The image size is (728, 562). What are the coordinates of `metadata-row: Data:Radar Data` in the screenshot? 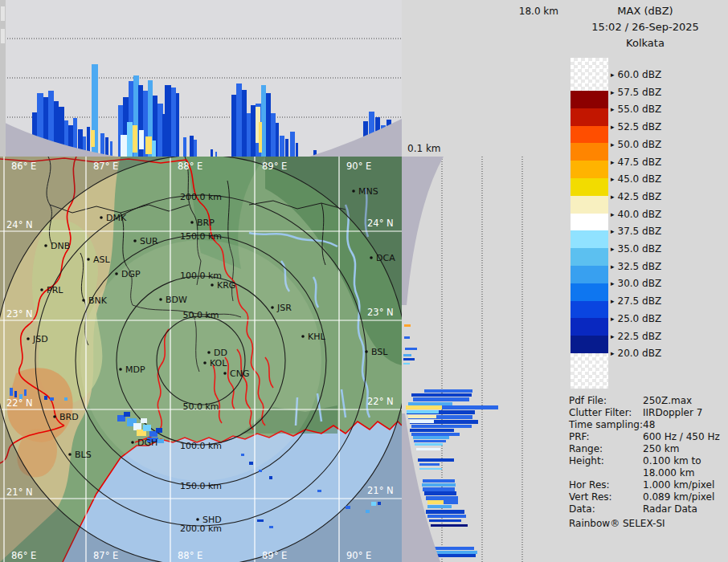 It's located at (633, 509).